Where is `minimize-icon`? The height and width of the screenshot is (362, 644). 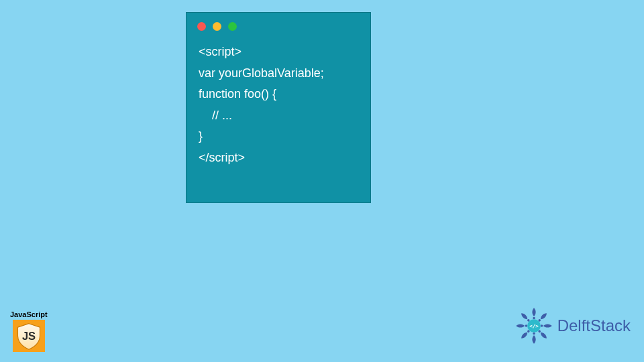
minimize-icon is located at coordinates (217, 27).